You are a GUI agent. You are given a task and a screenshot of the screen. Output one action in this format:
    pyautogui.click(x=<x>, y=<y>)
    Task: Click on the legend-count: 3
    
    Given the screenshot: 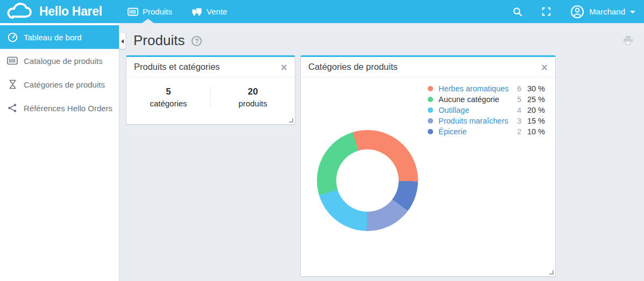 What is the action you would take?
    pyautogui.click(x=516, y=121)
    